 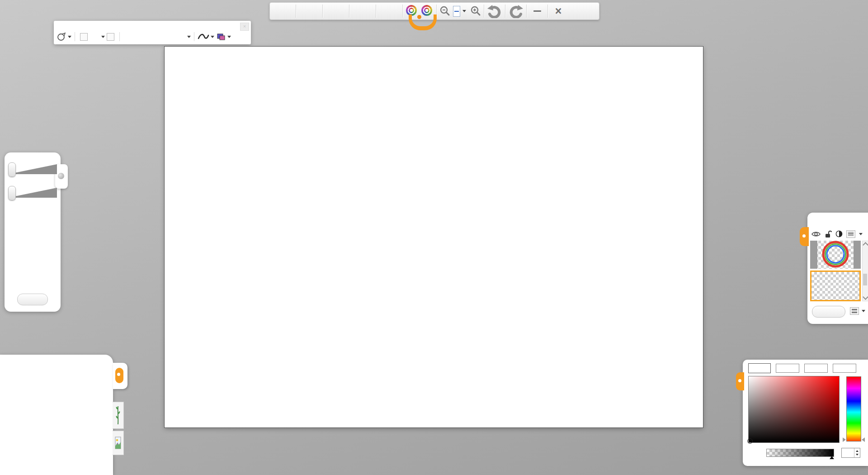 I want to click on palette-drag-handle, so click(x=120, y=376).